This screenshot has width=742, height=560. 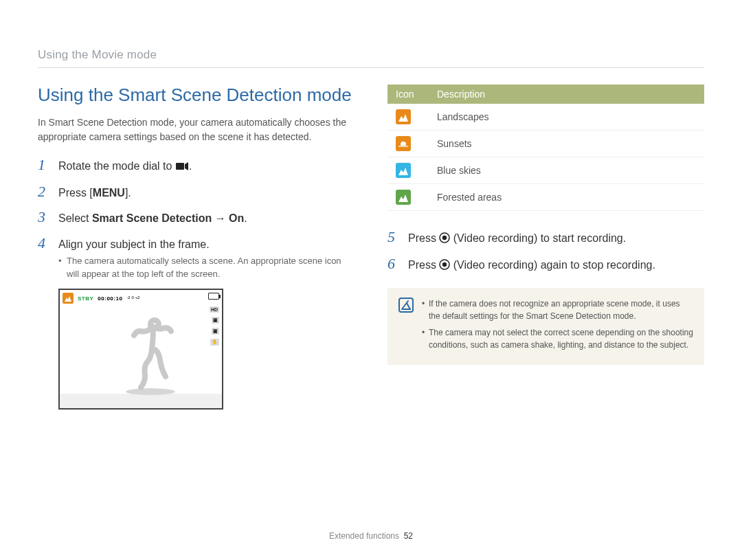 What do you see at coordinates (214, 309) in the screenshot?
I see `hd-badge: HD` at bounding box center [214, 309].